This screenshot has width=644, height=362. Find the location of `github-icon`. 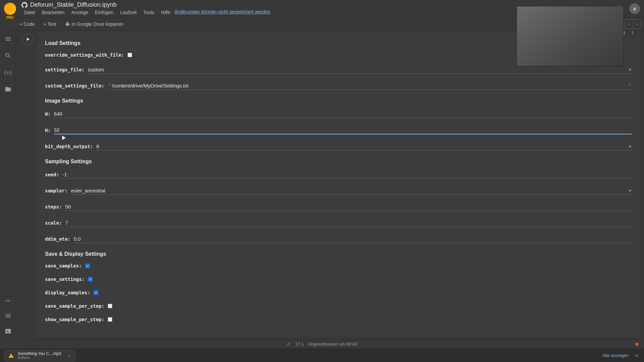

github-icon is located at coordinates (24, 5).